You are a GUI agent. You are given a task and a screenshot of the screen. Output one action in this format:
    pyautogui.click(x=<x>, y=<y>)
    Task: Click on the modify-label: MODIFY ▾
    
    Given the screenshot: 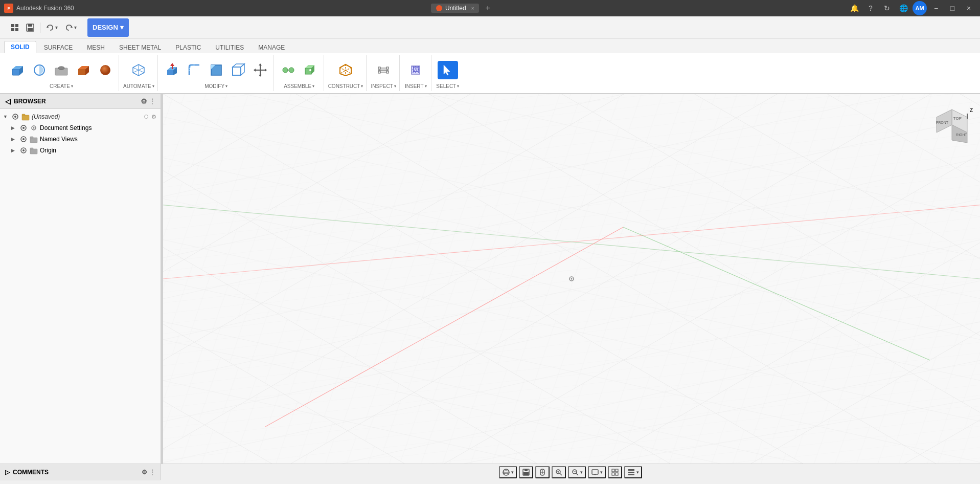 What is the action you would take?
    pyautogui.click(x=216, y=86)
    